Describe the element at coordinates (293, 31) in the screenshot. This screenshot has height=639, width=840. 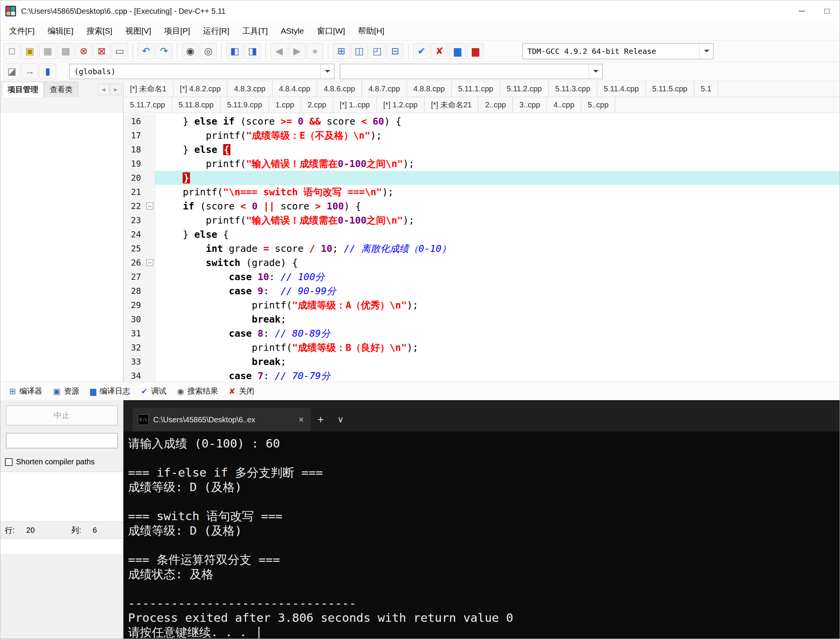
I see `menu-item-7: AStyle` at that location.